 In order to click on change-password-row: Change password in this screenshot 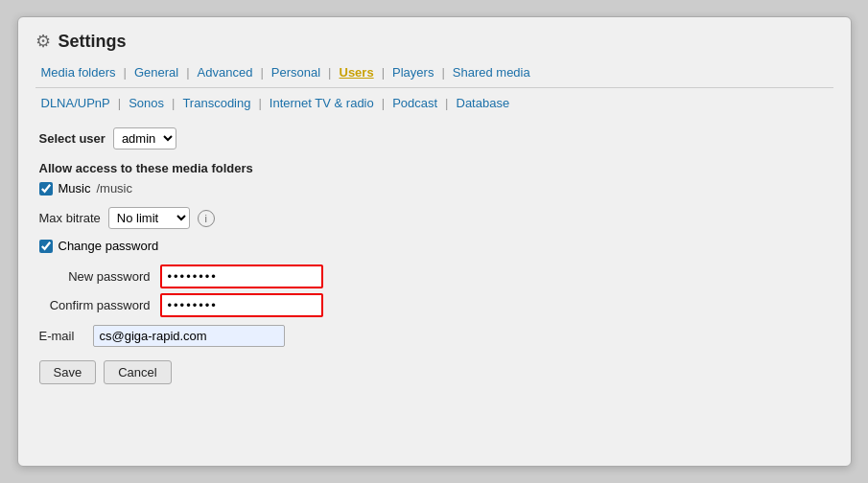, I will do `click(434, 245)`.